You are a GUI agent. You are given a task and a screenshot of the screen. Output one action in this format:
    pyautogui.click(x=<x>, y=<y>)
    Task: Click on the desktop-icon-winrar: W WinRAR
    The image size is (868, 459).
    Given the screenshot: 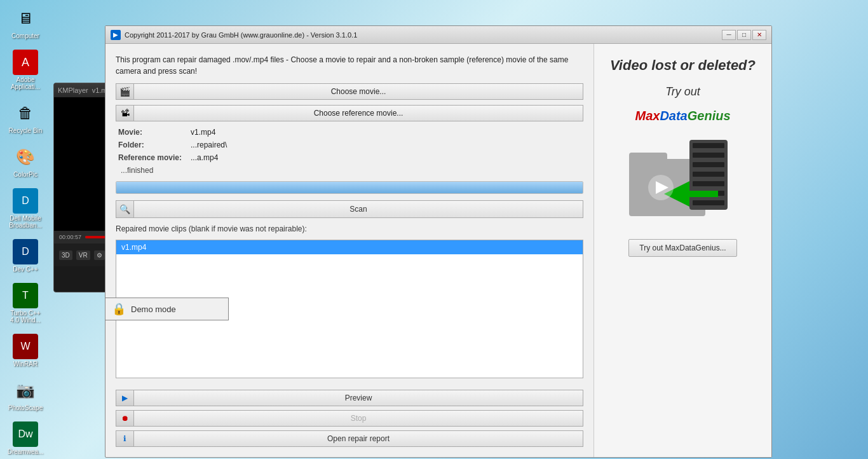 What is the action you would take?
    pyautogui.click(x=25, y=351)
    